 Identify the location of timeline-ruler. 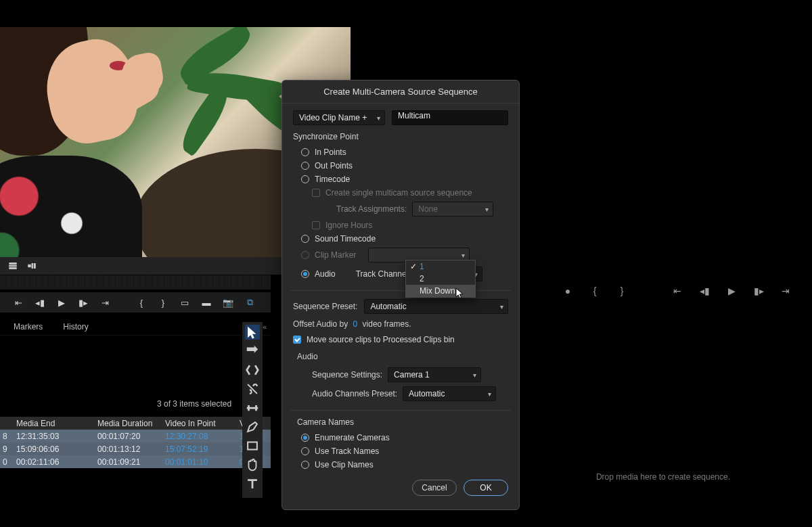
(135, 282).